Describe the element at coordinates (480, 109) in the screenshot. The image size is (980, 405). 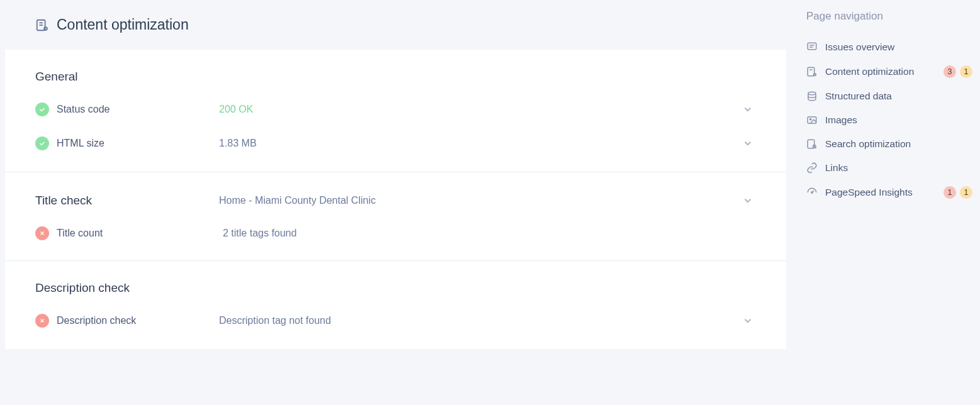
I see `status-code-value: 200 OK` at that location.